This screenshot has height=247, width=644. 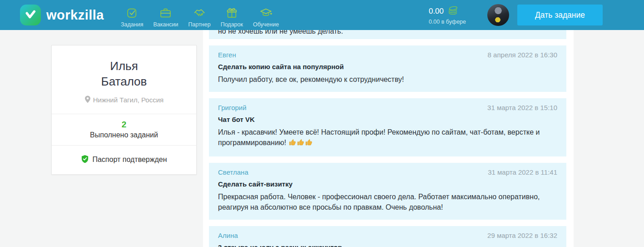 I want to click on profile-card: Илья Баталов Нижний Тагил, Россия 2 Выпо…, so click(x=124, y=110).